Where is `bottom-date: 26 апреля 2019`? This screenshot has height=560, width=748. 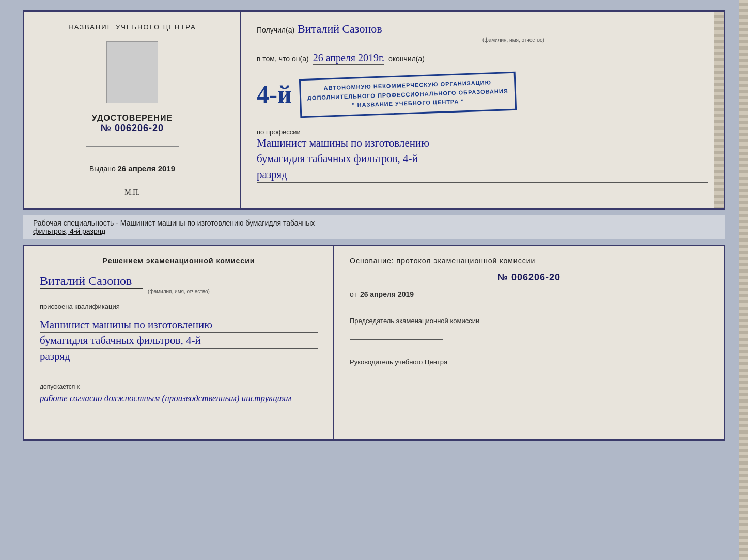
bottom-date: 26 апреля 2019 is located at coordinates (387, 294).